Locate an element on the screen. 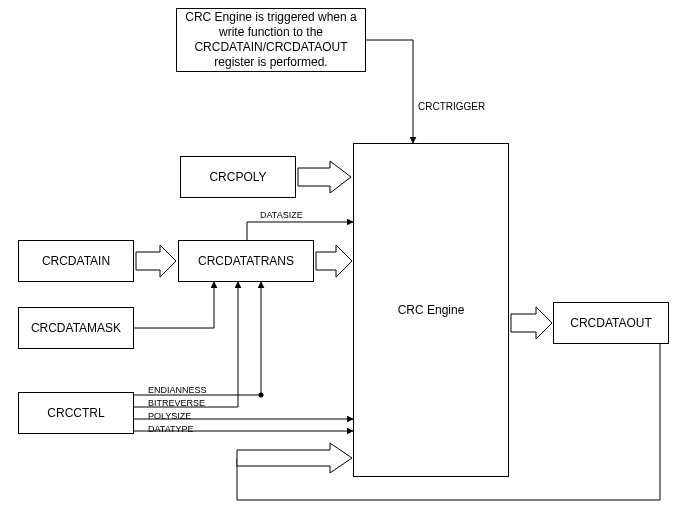 The width and height of the screenshot is (690, 519). label-crcdatamask: CRCDATAMASK is located at coordinates (76, 328).